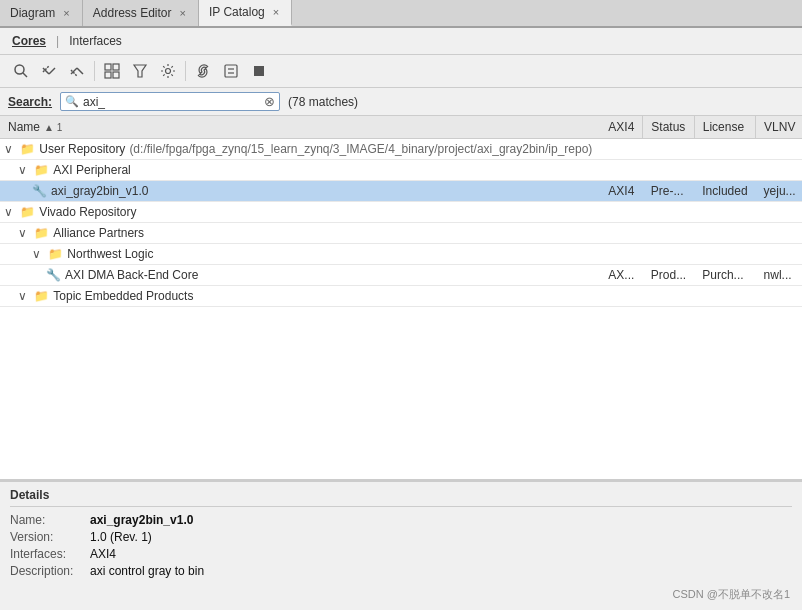  Describe the element at coordinates (140, 71) in the screenshot. I see `toolbar-filter-btn` at that location.